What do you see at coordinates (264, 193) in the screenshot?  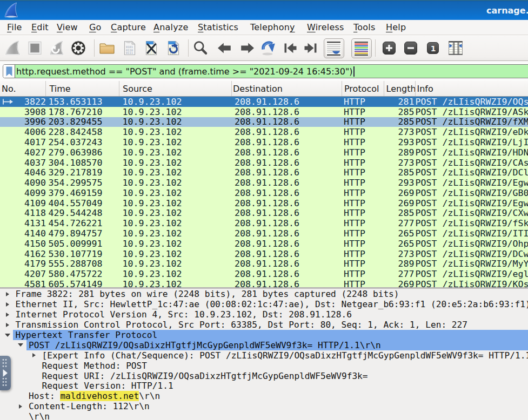 I see `packet-row: 4099379.46915910.9.23.102208.91.128.6HTT…` at bounding box center [264, 193].